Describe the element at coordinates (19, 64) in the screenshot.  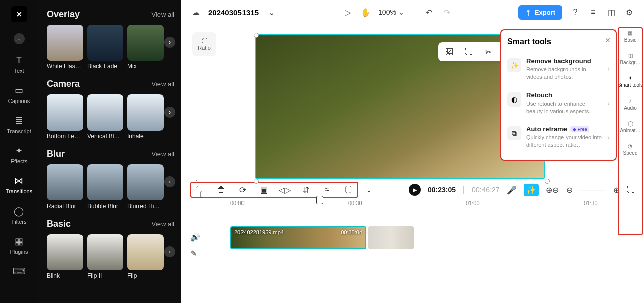
I see `rail-text: TText` at that location.